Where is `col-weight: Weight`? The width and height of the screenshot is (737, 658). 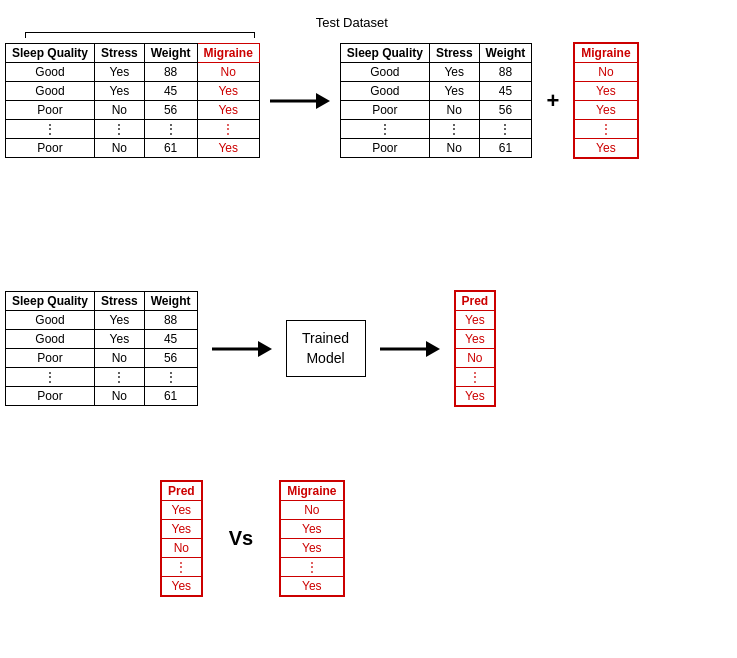
col-weight: Weight is located at coordinates (170, 54).